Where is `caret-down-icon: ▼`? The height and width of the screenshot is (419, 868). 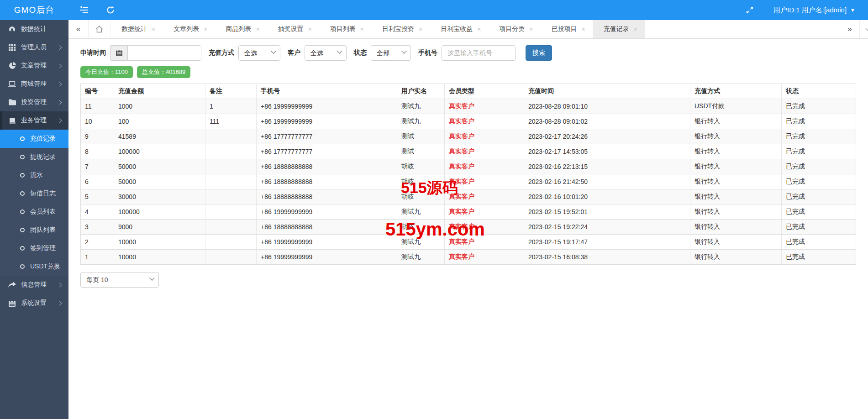 caret-down-icon: ▼ is located at coordinates (853, 10).